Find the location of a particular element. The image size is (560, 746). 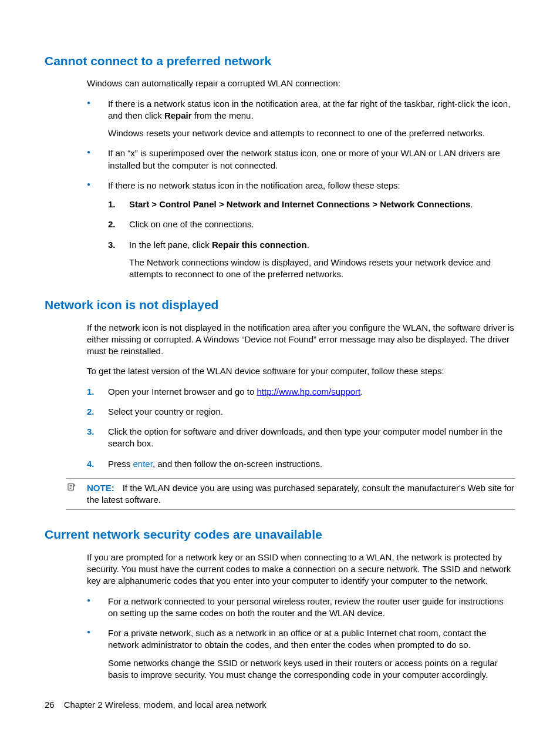

step-item: In the left pane, click Repair this conn… is located at coordinates (312, 260).